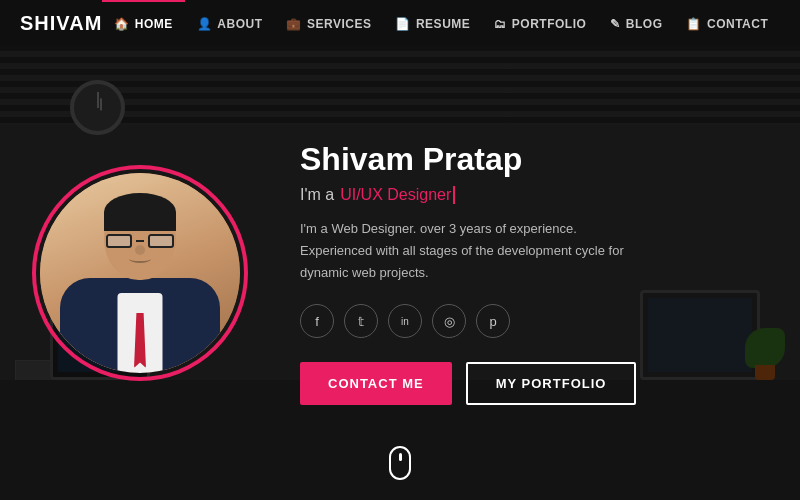  Describe the element at coordinates (530, 384) in the screenshot. I see `hero-buttons: CONTACT ME MY PORTFOLIO` at that location.